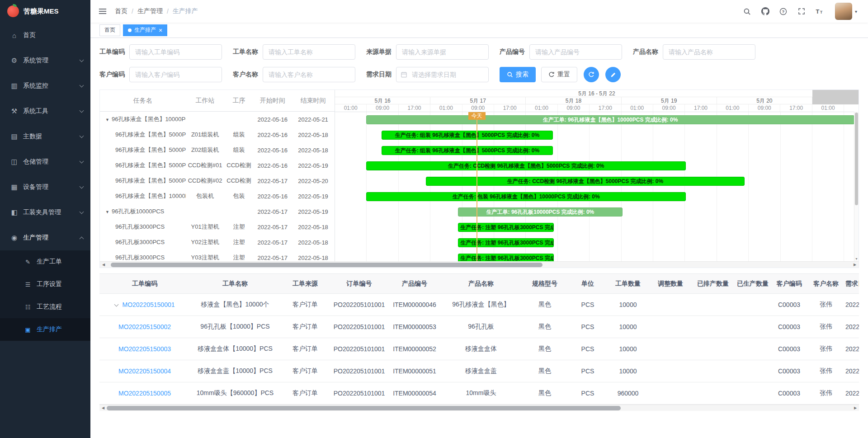 This screenshot has width=868, height=438. I want to click on breadcrumb-item: 首页, so click(121, 11).